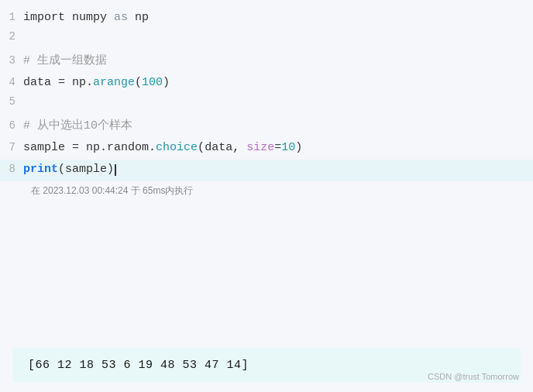  I want to click on token: random, so click(128, 147).